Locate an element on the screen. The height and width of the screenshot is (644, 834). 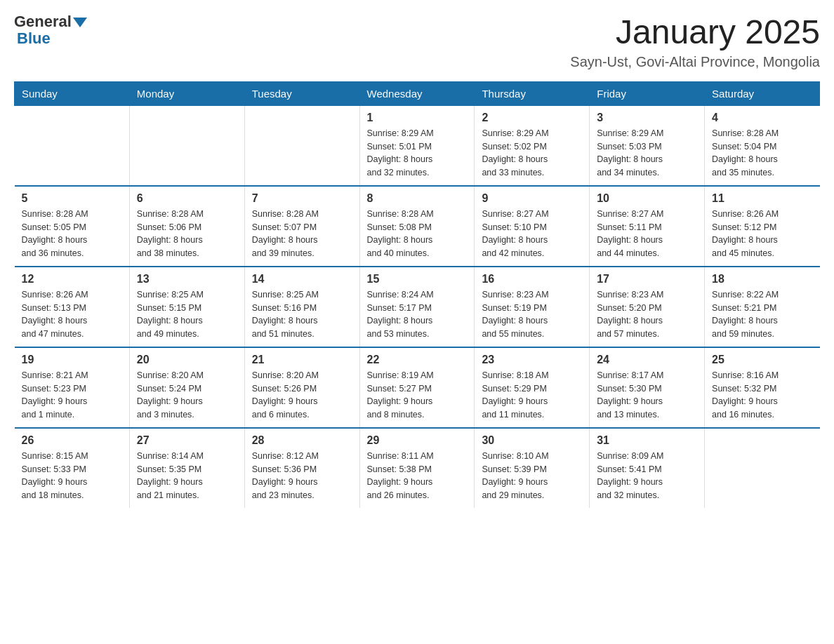
calendar-cell: 26Sunrise: 8:15 AM Sunset: 5:33 PM Dayli… is located at coordinates (72, 468).